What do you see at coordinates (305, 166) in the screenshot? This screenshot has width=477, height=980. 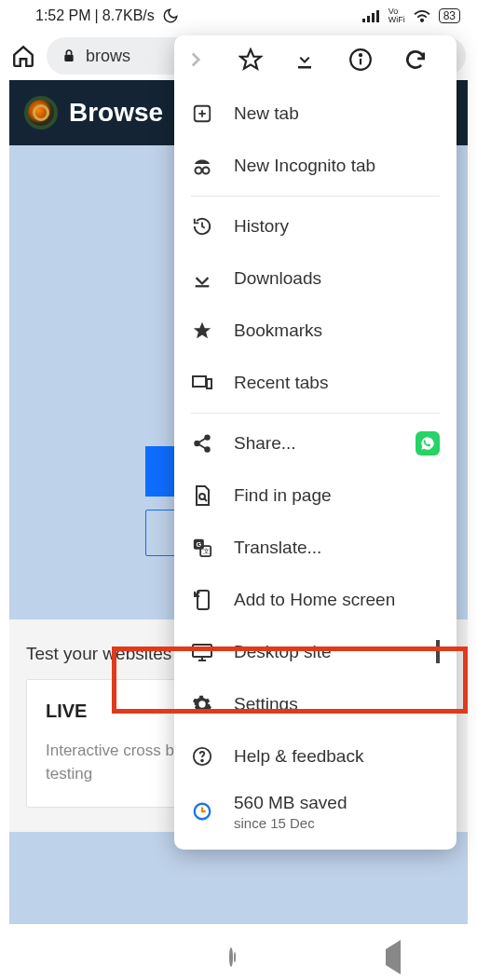 I see `menu-label: New Incognito tab` at bounding box center [305, 166].